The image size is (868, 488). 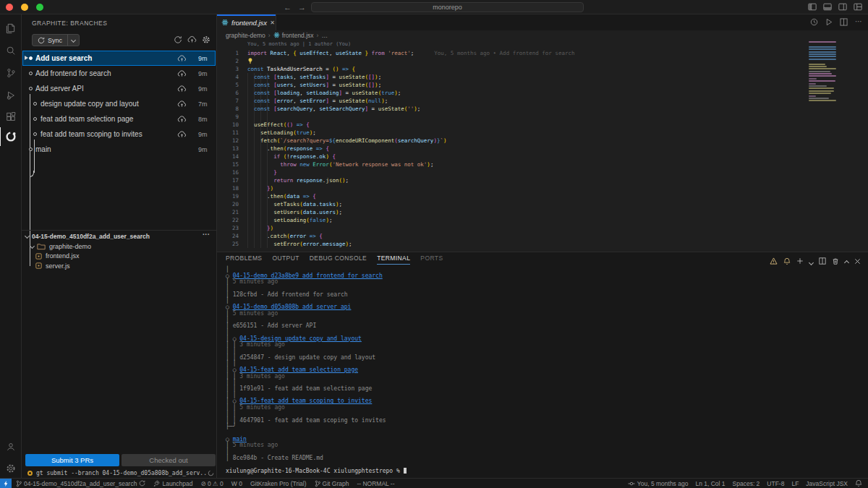 What do you see at coordinates (774, 261) in the screenshot?
I see `terminal-warning-icon` at bounding box center [774, 261].